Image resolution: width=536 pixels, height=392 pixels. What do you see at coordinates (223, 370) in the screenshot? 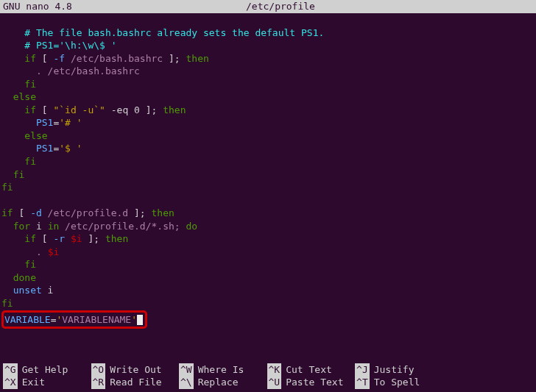
I see `shortcut-where-is: ^WWhere Is` at bounding box center [223, 370].